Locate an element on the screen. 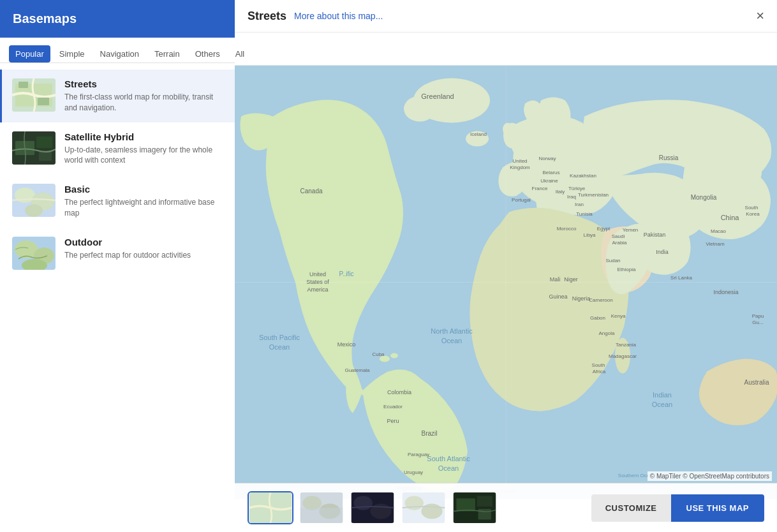  svg-text: Sri Lanka is located at coordinates (681, 278).